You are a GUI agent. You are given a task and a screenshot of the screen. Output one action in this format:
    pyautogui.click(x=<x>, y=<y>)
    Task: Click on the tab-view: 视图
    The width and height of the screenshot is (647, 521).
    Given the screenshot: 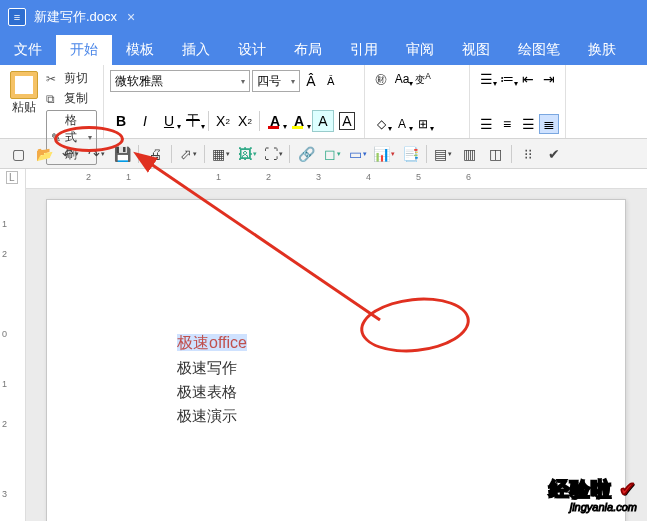 What is the action you would take?
    pyautogui.click(x=476, y=50)
    